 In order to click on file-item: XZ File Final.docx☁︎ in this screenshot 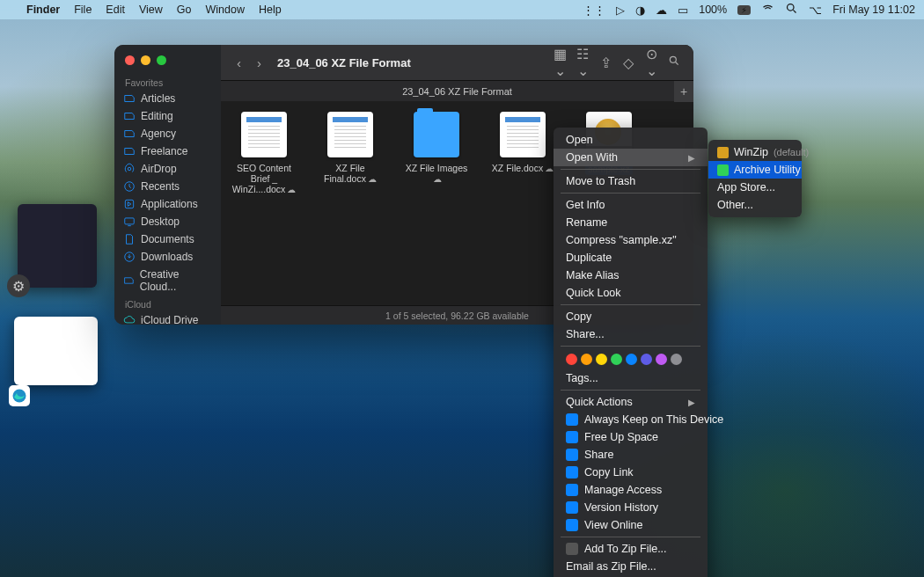, I will do `click(350, 148)`.